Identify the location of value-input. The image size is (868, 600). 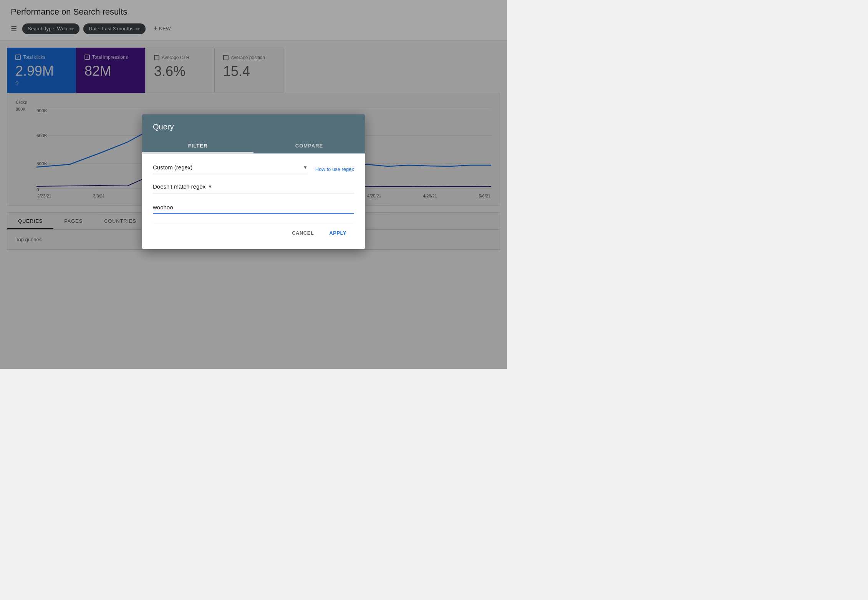
(253, 209).